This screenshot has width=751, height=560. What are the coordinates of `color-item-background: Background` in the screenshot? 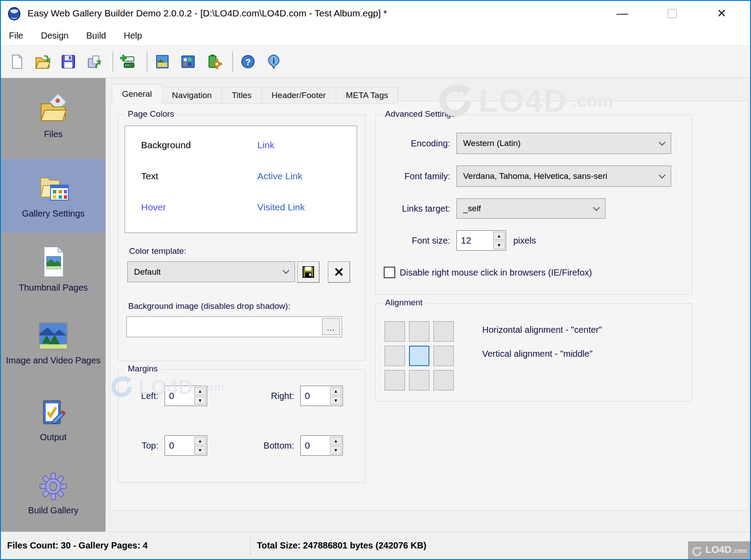 It's located at (199, 145).